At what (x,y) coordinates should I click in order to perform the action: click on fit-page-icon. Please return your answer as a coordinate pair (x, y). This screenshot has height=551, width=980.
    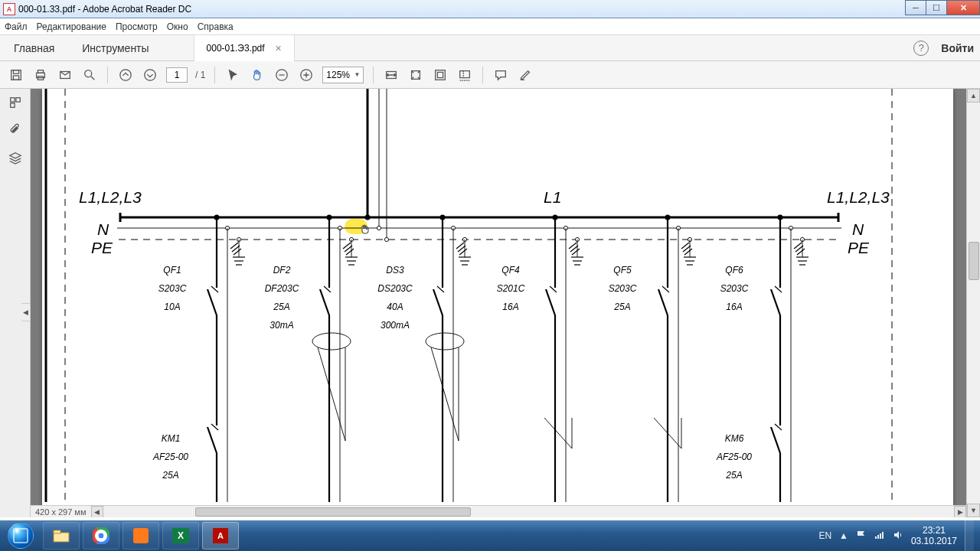
    Looking at the image, I should click on (416, 75).